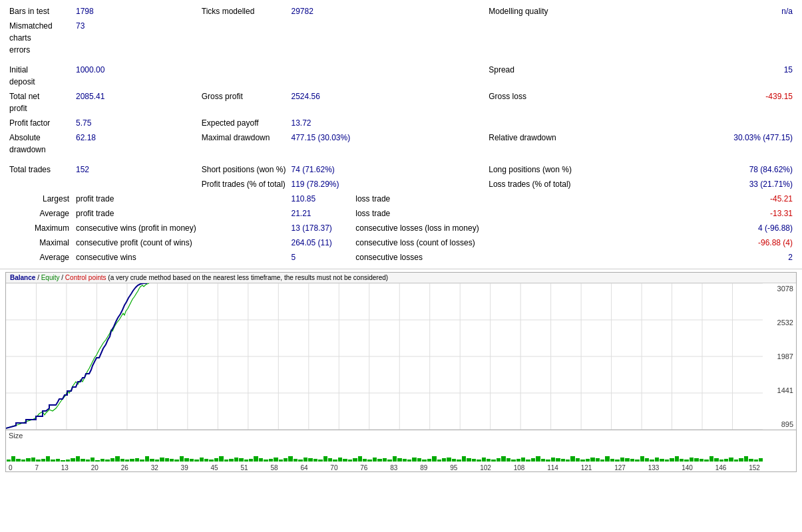 The width and height of the screenshot is (802, 532). What do you see at coordinates (401, 123) in the screenshot?
I see `row-profit-factor: Profit factor 5.75 Expected payoff 13.72` at bounding box center [401, 123].